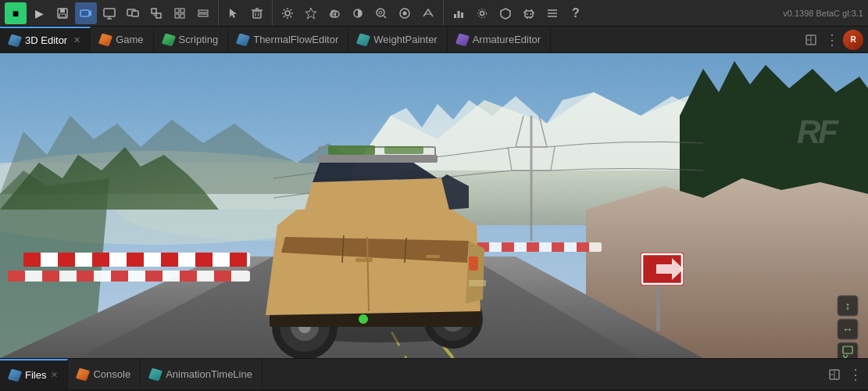  I want to click on cloud-button, so click(334, 13).